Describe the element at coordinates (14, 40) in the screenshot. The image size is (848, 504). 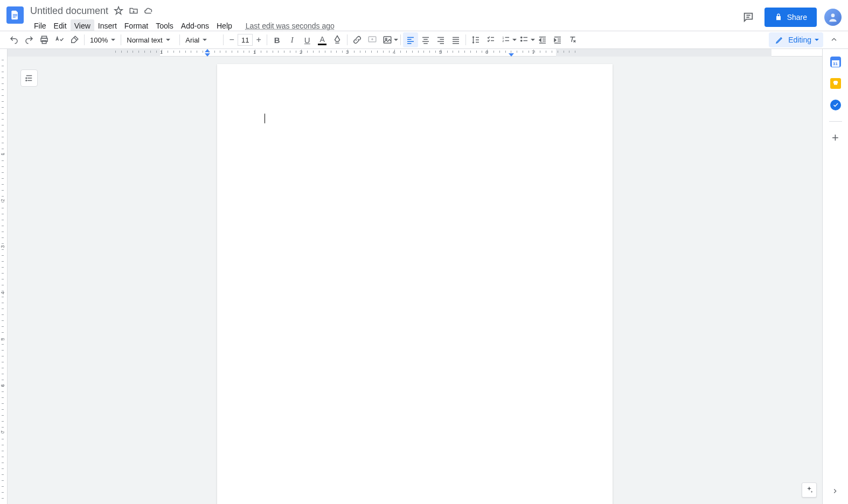
I see `undo-button` at that location.